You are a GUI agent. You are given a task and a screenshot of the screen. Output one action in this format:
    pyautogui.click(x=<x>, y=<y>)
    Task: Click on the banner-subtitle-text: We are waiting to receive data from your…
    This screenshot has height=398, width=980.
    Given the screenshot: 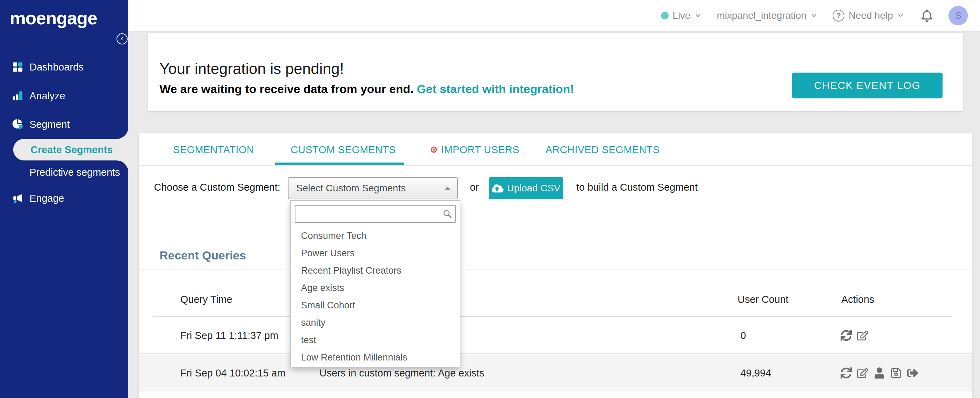 What is the action you would take?
    pyautogui.click(x=286, y=89)
    